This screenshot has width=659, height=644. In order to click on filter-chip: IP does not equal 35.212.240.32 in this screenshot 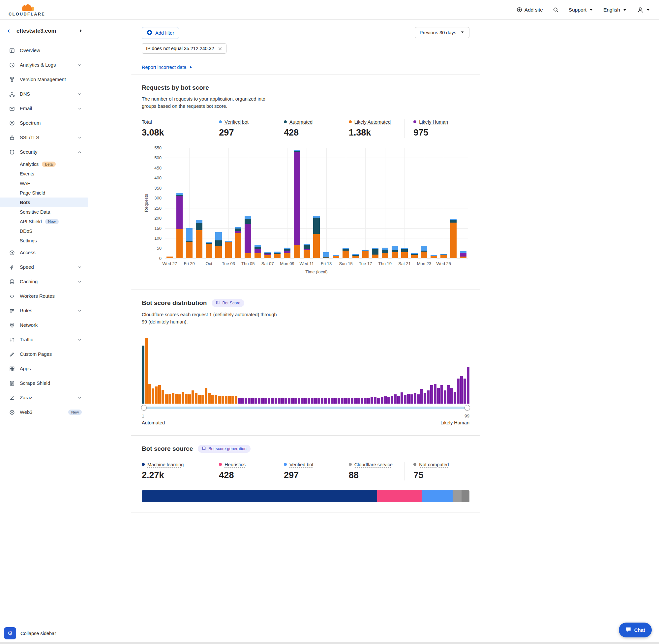, I will do `click(184, 49)`.